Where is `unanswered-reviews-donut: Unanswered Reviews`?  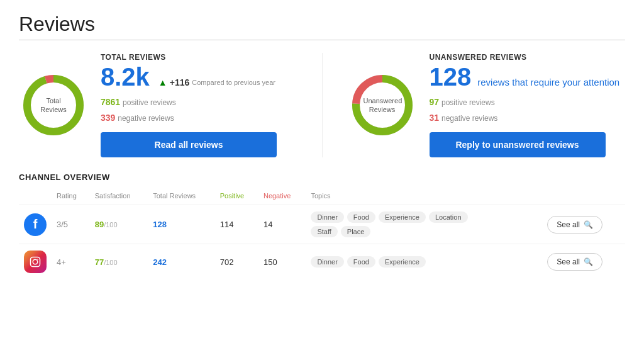 unanswered-reviews-donut: Unanswered Reviews is located at coordinates (382, 105).